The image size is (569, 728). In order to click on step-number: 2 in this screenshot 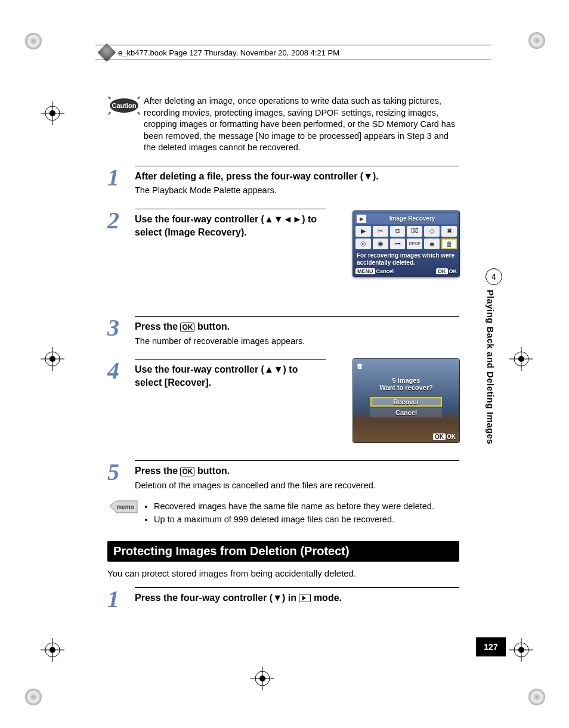, I will do `click(121, 224)`.